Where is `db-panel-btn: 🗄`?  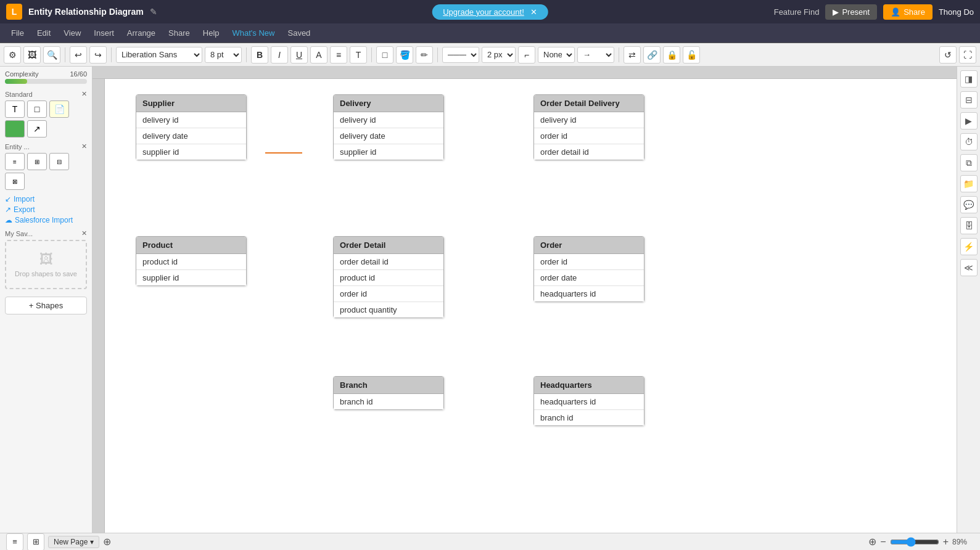
db-panel-btn: 🗄 is located at coordinates (969, 226).